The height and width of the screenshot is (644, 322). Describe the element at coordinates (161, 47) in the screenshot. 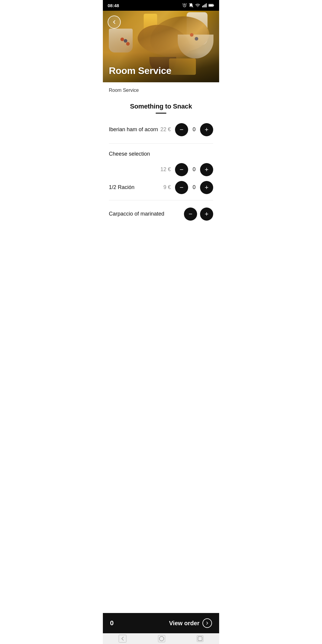

I see `hero-section: Room Service` at that location.